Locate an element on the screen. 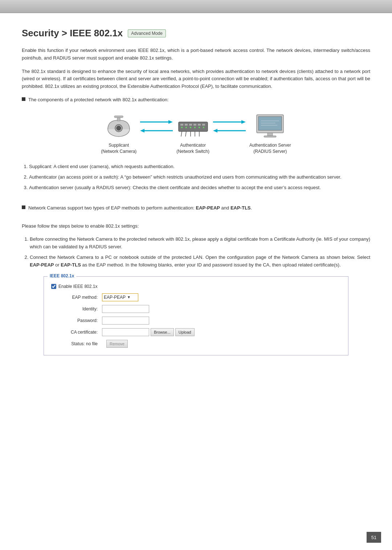 This screenshot has width=392, height=550. advanced-mode-badge: Advanced Mode is located at coordinates (147, 33).